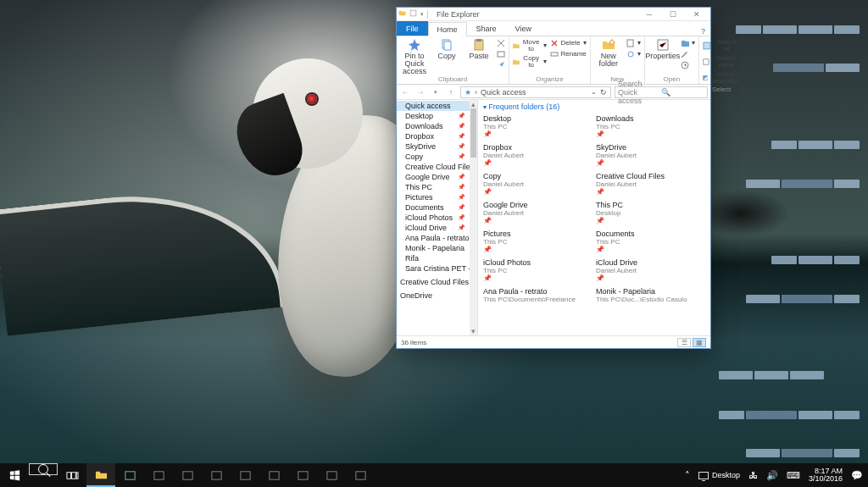 The height and width of the screenshot is (487, 868). Describe the element at coordinates (673, 14) in the screenshot. I see `maximize-button: ☐` at that location.